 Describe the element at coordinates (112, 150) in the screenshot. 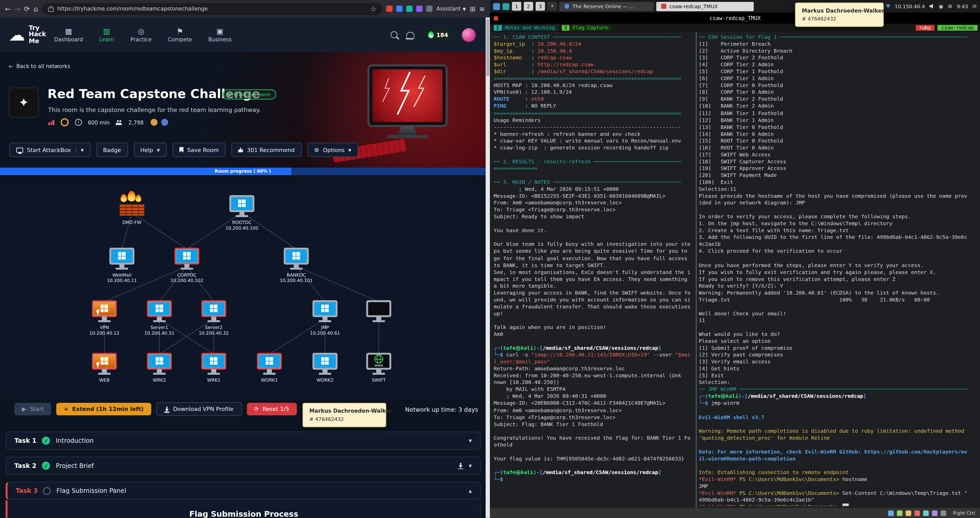

I see `badge-button: Badge` at that location.